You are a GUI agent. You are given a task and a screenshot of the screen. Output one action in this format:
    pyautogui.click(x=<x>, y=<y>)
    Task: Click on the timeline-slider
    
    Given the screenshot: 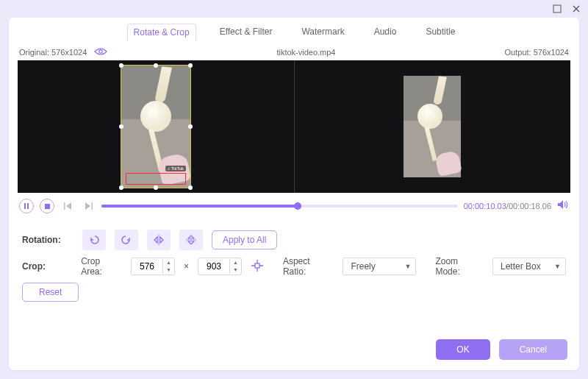 What is the action you would take?
    pyautogui.click(x=279, y=206)
    